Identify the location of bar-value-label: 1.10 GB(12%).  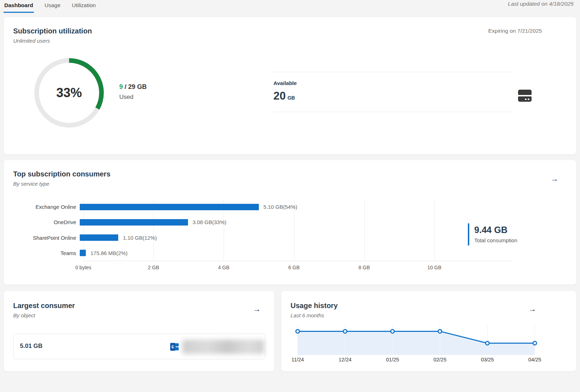
(140, 238).